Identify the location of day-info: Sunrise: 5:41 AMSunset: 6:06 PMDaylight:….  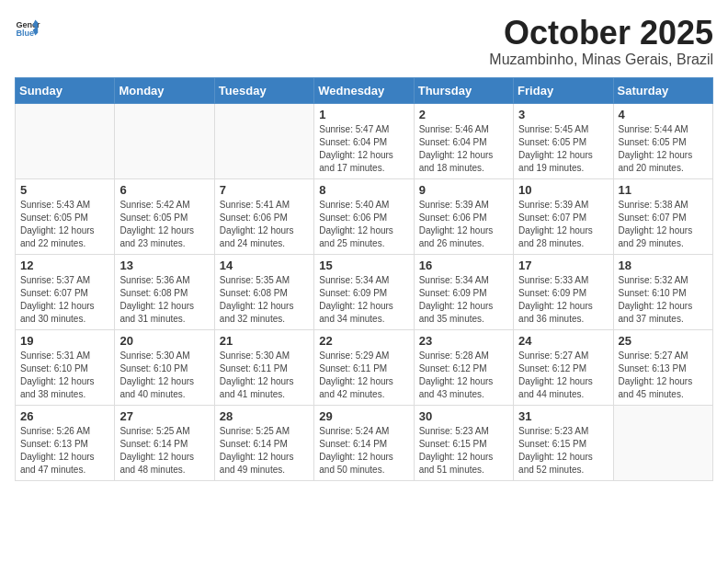
(265, 224).